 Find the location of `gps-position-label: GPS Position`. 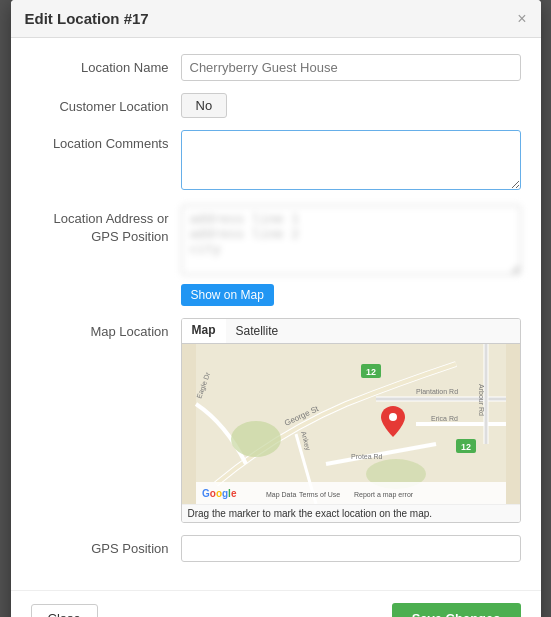

gps-position-label: GPS Position is located at coordinates (106, 546).